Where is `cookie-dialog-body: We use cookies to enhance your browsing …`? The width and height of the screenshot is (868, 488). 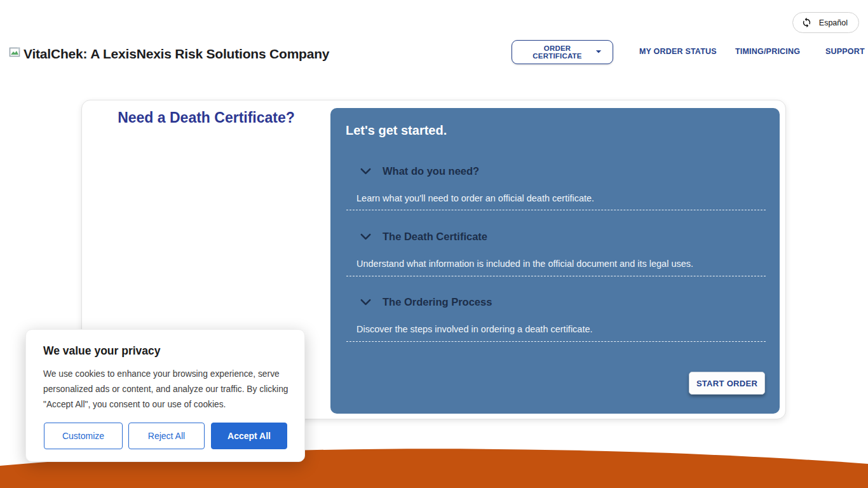
cookie-dialog-body: We use cookies to enhance your browsing … is located at coordinates (168, 390).